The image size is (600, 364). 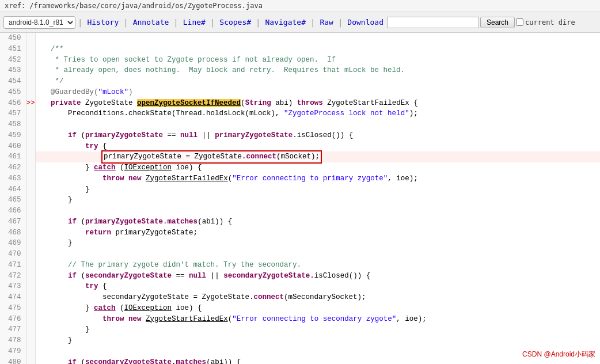 What do you see at coordinates (13, 361) in the screenshot?
I see `line-number: 480` at bounding box center [13, 361].